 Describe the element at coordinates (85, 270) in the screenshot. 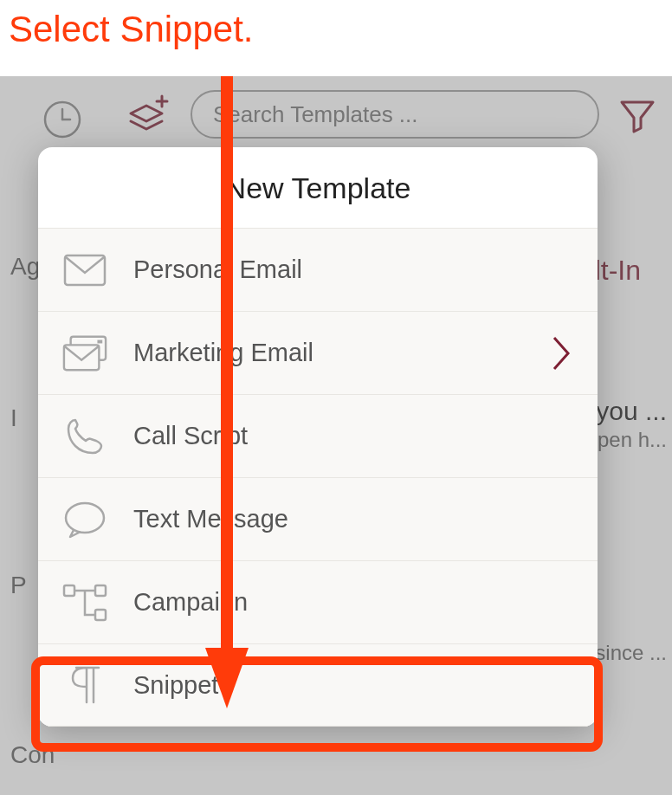

I see `envelope-icon` at that location.